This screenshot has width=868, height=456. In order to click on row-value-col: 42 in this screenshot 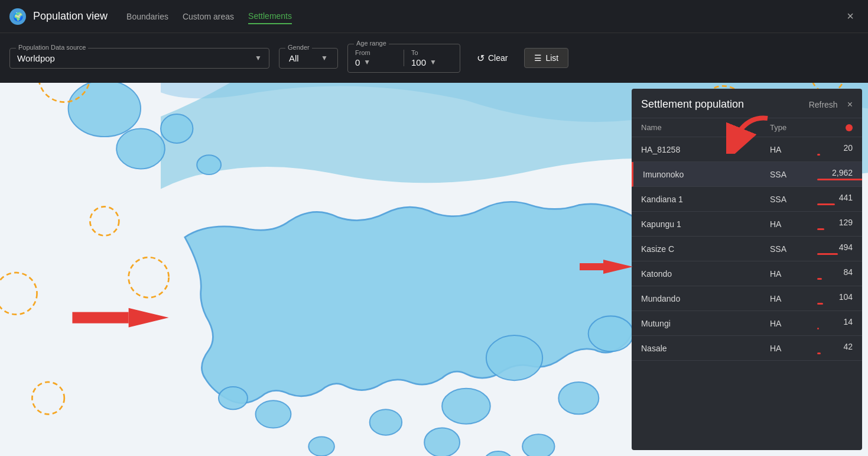, I will do `click(835, 348)`.